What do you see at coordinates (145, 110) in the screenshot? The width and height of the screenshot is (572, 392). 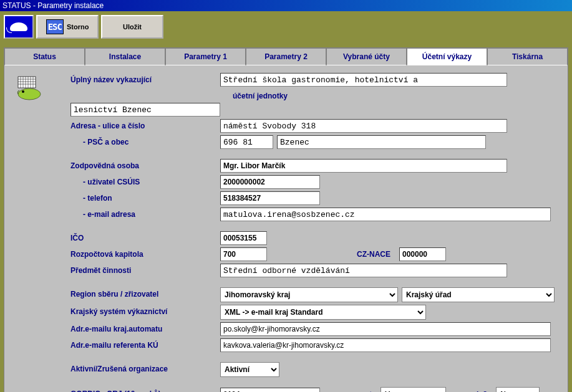 I see `nazev2-field` at bounding box center [145, 110].